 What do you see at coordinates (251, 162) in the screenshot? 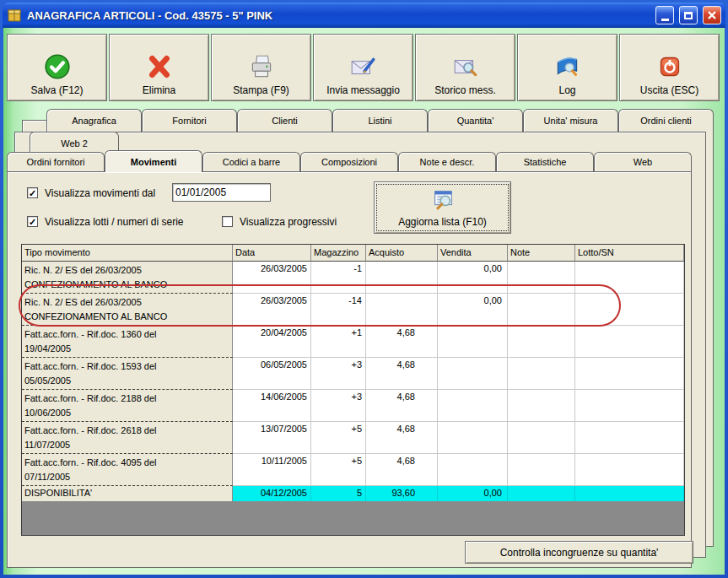
I see `tab-codici-a-barre: Codici a barre` at bounding box center [251, 162].